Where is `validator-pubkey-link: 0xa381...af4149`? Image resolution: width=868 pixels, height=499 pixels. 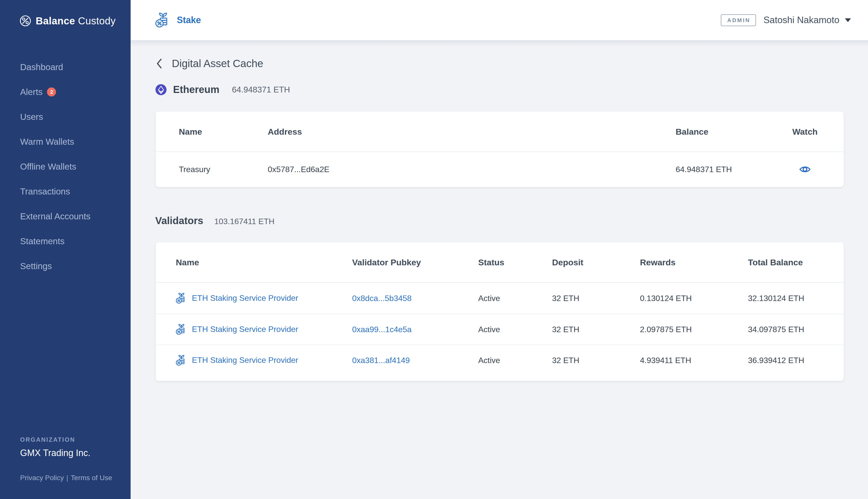
validator-pubkey-link: 0xa381...af4149 is located at coordinates (381, 360).